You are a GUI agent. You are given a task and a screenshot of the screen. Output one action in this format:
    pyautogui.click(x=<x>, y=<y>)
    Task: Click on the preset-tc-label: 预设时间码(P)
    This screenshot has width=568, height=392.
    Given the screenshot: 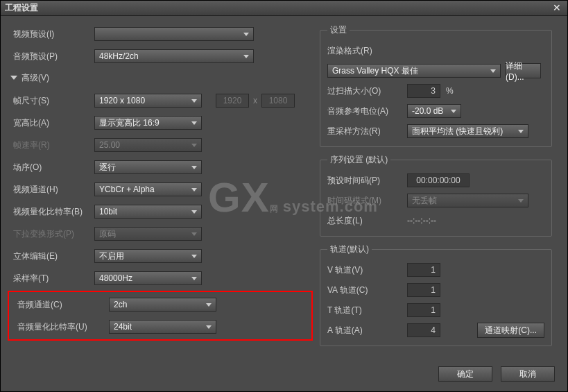 What is the action you would take?
    pyautogui.click(x=368, y=180)
    